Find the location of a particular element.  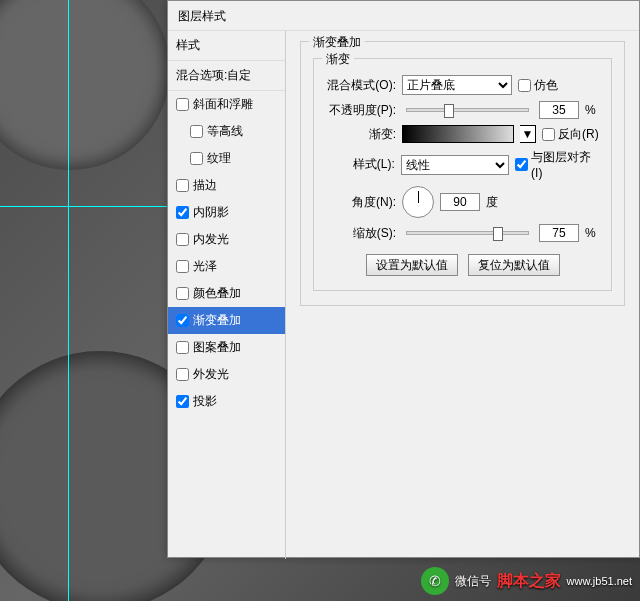

style-item-7: 颜色叠加 is located at coordinates (226, 294).